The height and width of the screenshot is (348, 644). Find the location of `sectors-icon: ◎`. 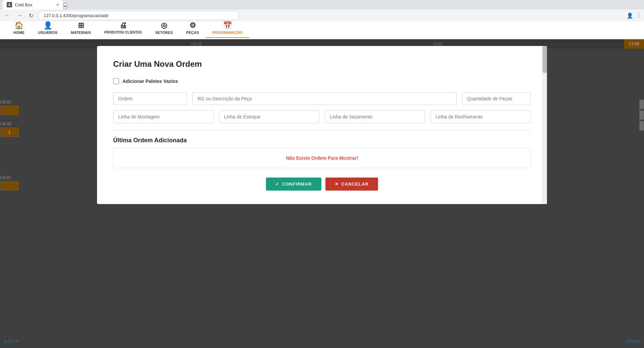

sectors-icon: ◎ is located at coordinates (164, 26).